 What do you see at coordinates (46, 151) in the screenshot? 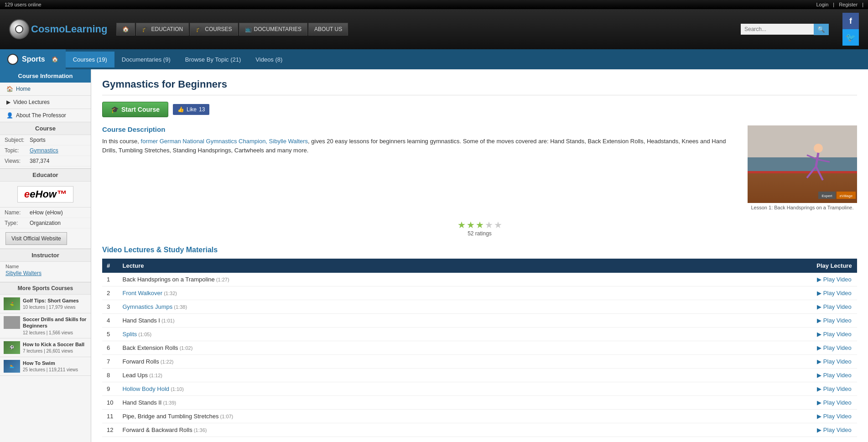
I see `sidebar-topic-row: Topic: Gymnastics` at bounding box center [46, 151].